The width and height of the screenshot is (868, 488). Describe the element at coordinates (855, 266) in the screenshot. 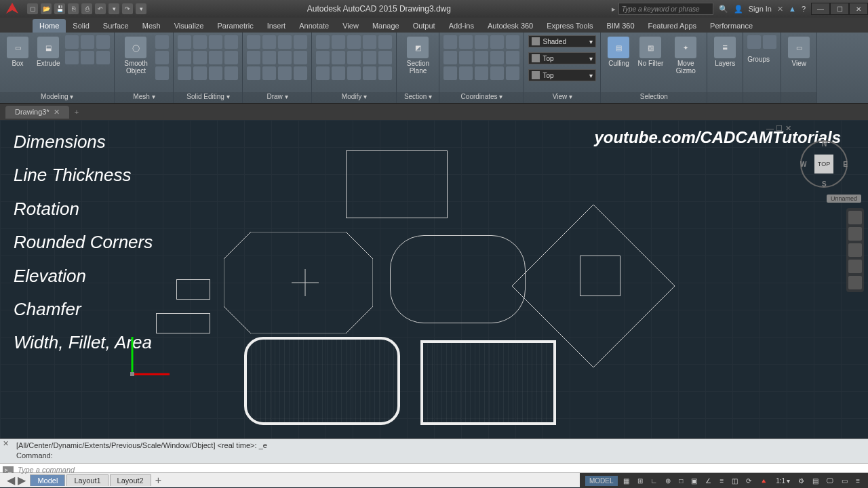

I see `orbit-icon` at that location.